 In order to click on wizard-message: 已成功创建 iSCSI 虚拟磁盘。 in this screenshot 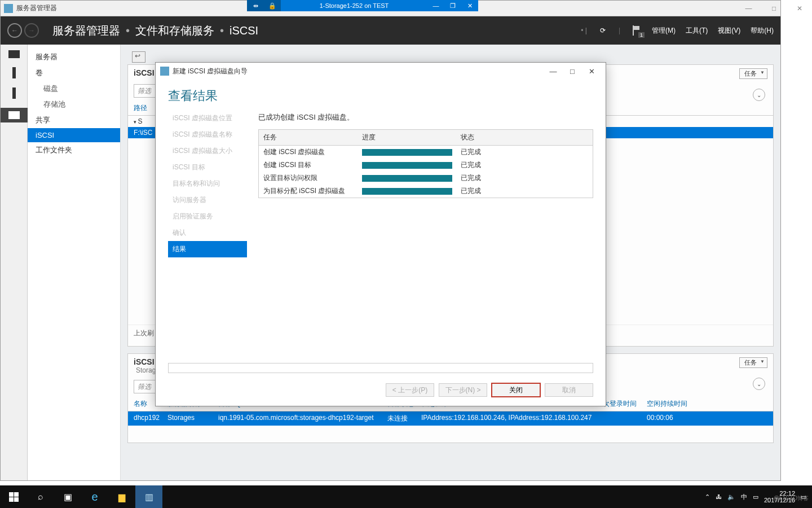, I will do `click(426, 117)`.